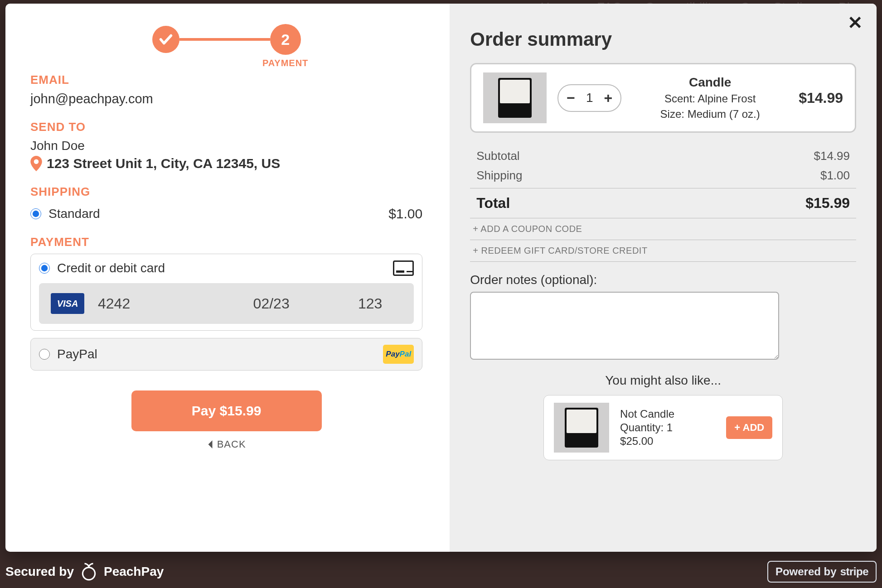  What do you see at coordinates (749, 428) in the screenshot?
I see `upsell-add-button: + ADD` at bounding box center [749, 428].